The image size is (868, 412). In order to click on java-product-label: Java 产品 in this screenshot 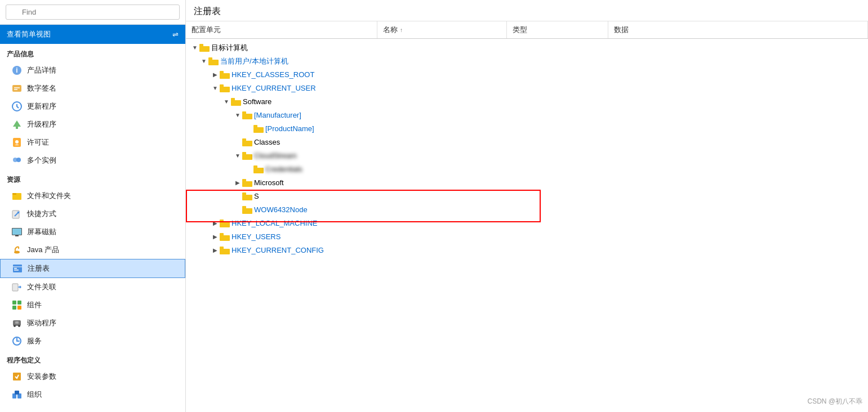, I will do `click(43, 250)`.